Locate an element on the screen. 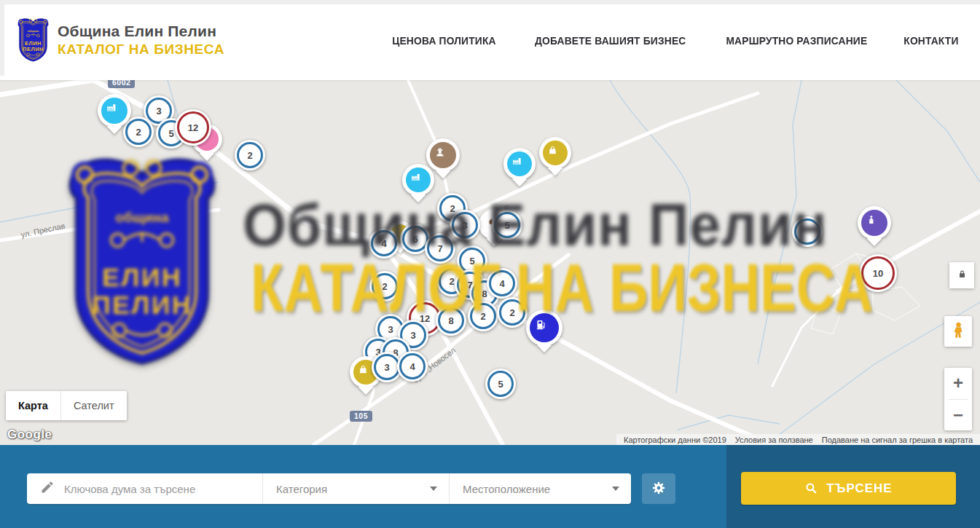 The width and height of the screenshot is (980, 528). map-cluster-marker is located at coordinates (807, 232).